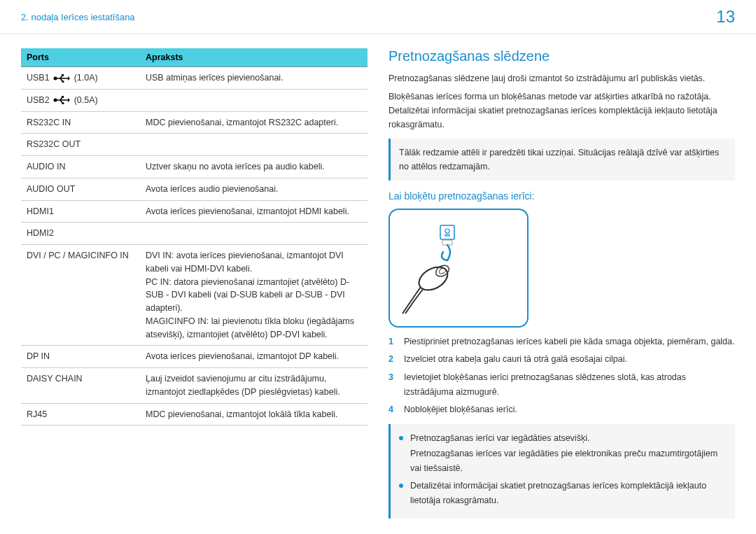  Describe the element at coordinates (563, 494) in the screenshot. I see `bullet-item: Detalizētai informācijai skatiet pretnoz…` at that location.